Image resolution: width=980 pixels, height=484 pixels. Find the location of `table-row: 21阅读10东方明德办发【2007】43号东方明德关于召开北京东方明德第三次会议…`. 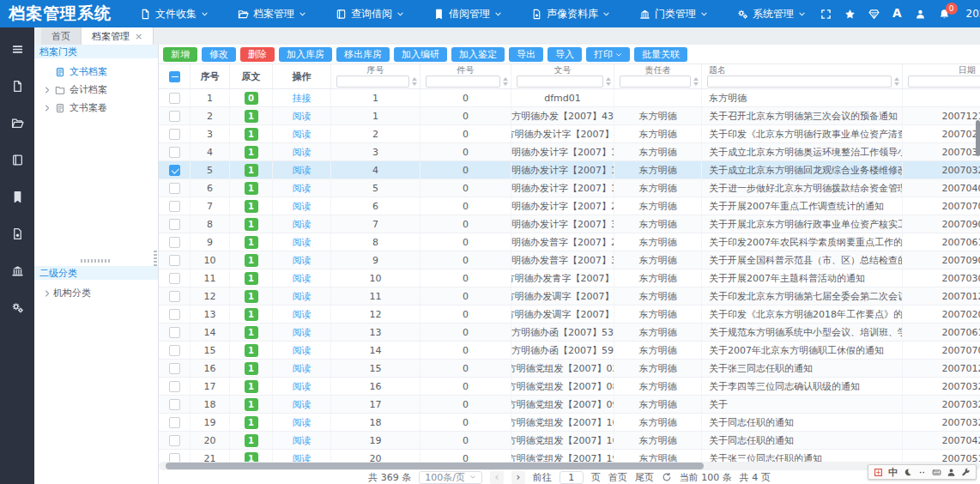

table-row: 21阅读10东方明德办发【2007】43号东方明德关于召开北京东方明德第三次会议… is located at coordinates (570, 117).